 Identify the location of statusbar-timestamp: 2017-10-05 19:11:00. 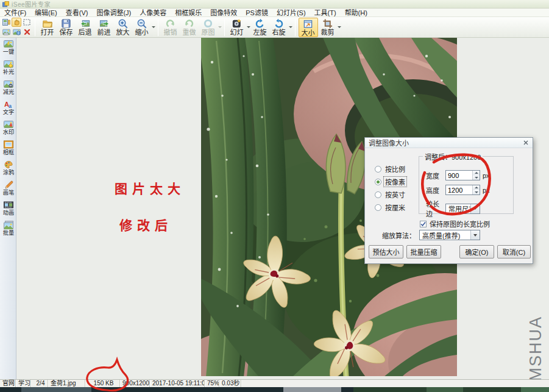
(177, 383).